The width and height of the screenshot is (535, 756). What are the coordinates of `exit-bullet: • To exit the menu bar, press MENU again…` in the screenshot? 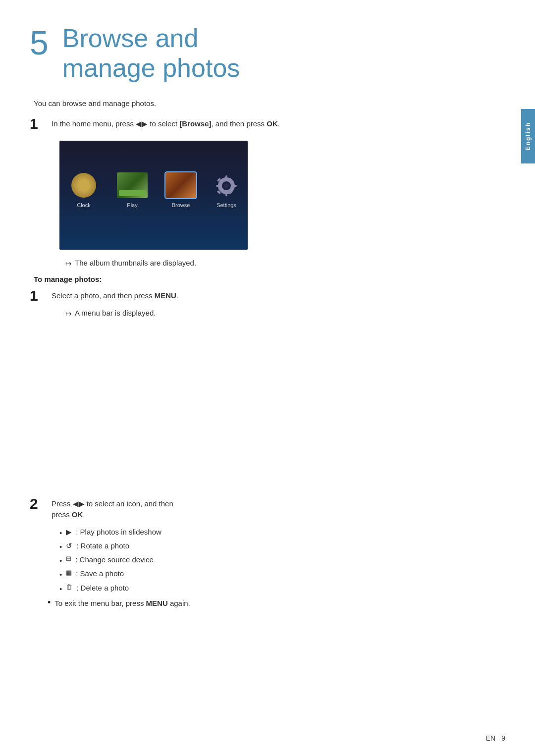 It's located at (257, 603).